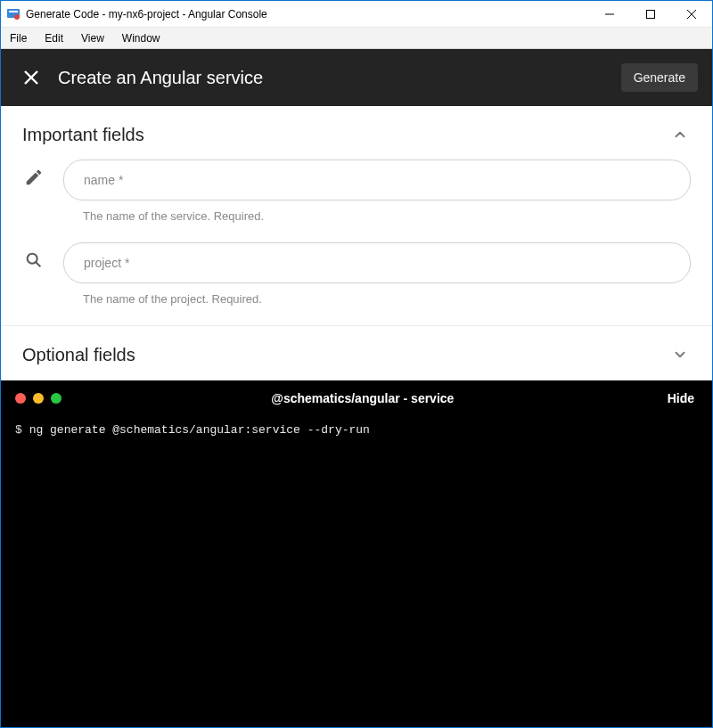 The width and height of the screenshot is (713, 728). Describe the element at coordinates (356, 353) in the screenshot. I see `optional-fields-section: Optional fields` at that location.